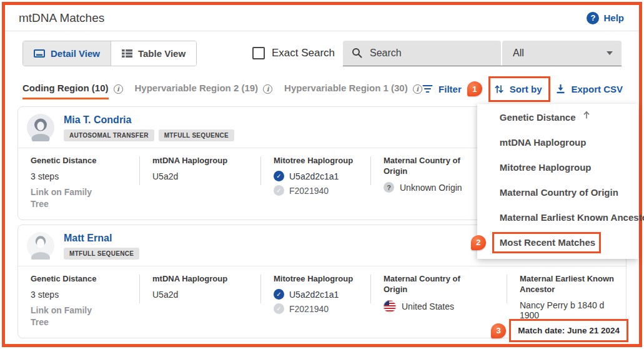  What do you see at coordinates (613, 18) in the screenshot?
I see `help-label: Help` at bounding box center [613, 18].